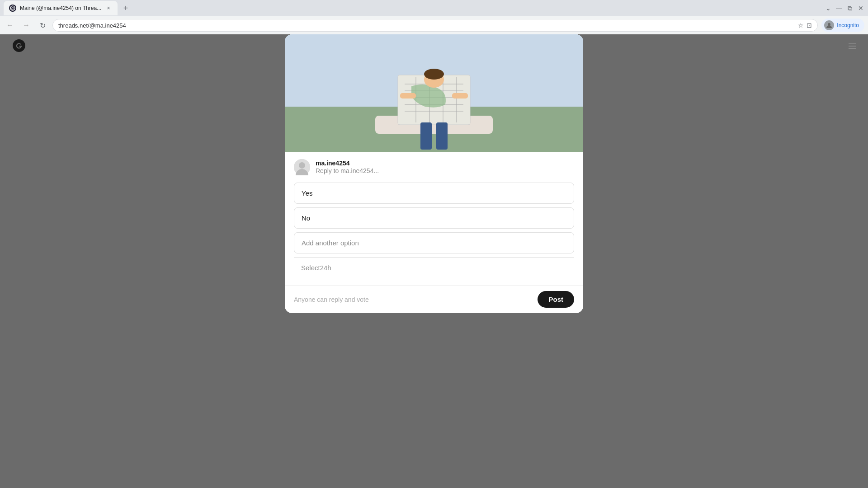 This screenshot has width=868, height=488. I want to click on poll-option-1-input: Yes, so click(434, 193).